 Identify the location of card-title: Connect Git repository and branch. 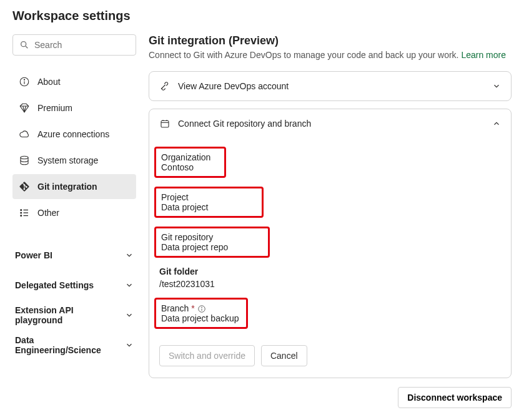
(335, 124).